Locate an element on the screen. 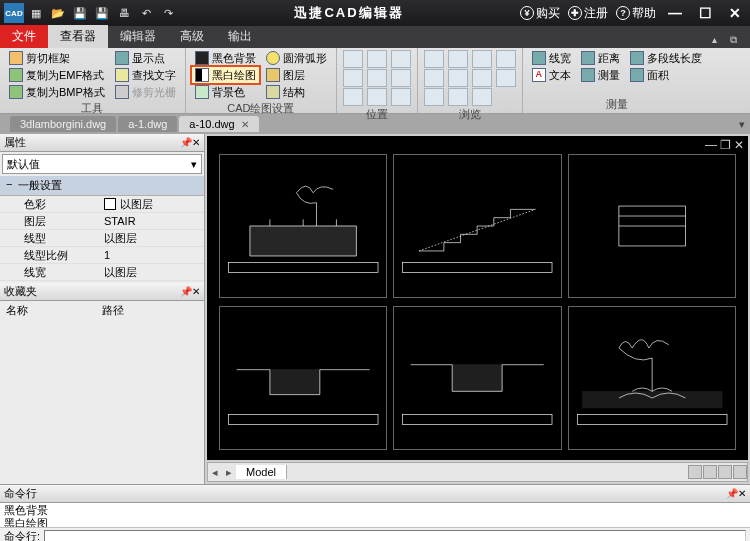  canvas-min-icon: — is located at coordinates (711, 145).